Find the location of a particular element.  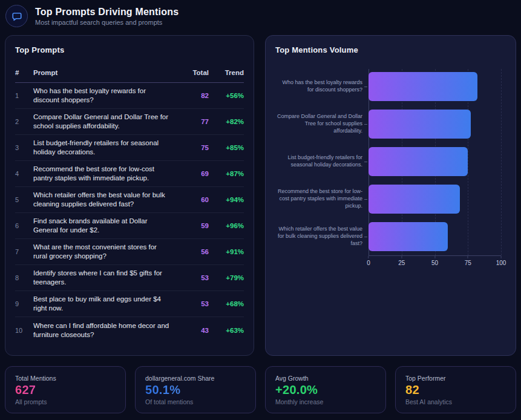

stat-sub: All prompts is located at coordinates (65, 402).